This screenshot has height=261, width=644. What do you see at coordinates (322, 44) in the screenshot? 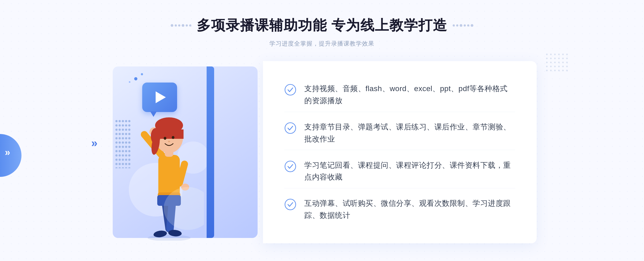
I see `page-subtitle: 学习进度全掌握，提升录播课教学效果` at bounding box center [322, 44].